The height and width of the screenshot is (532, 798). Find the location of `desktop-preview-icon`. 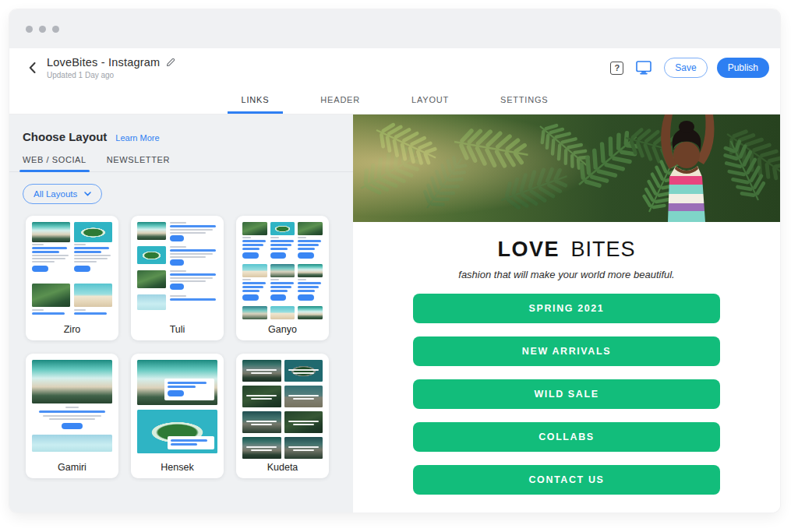

desktop-preview-icon is located at coordinates (644, 68).